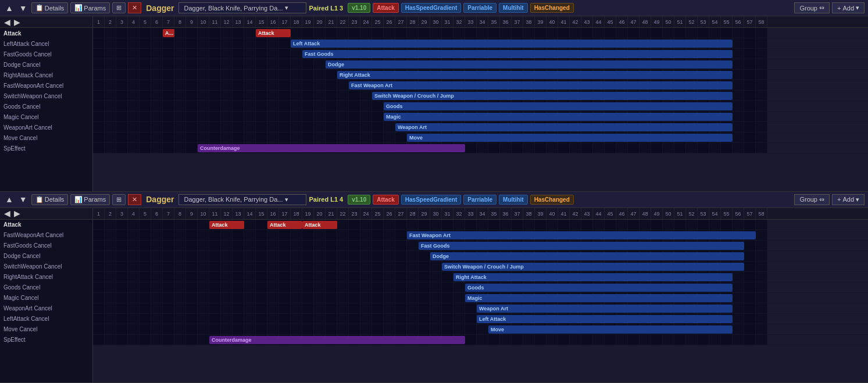 This screenshot has width=868, height=383. I want to click on frame-number: 51, so click(680, 214).